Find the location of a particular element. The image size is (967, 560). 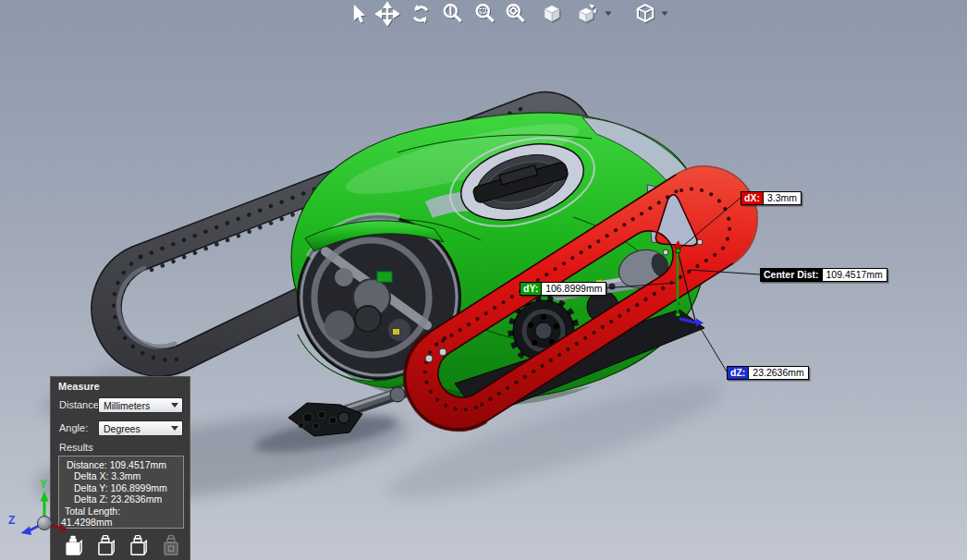

shaded-cube-icon is located at coordinates (552, 14).